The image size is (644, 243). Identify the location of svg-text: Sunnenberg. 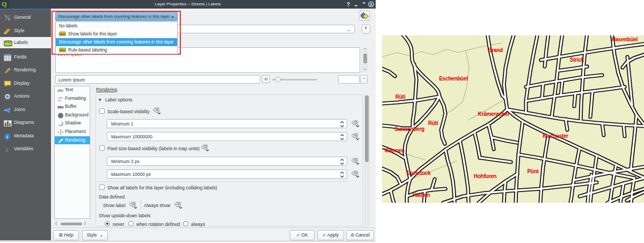
(409, 129).